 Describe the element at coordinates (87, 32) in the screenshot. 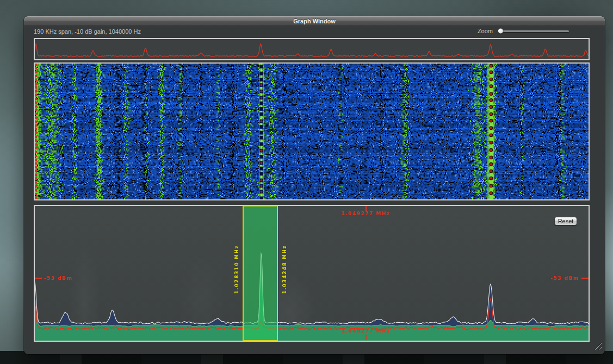

I see `status-text: 190 KHz span, -10 dB gain, 1040000 Hz` at that location.